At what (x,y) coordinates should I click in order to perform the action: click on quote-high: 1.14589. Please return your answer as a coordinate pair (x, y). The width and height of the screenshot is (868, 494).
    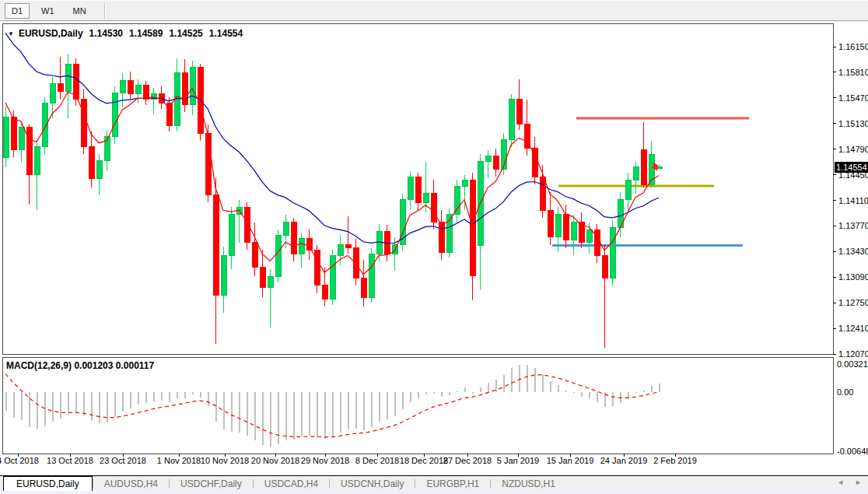
    Looking at the image, I should click on (146, 33).